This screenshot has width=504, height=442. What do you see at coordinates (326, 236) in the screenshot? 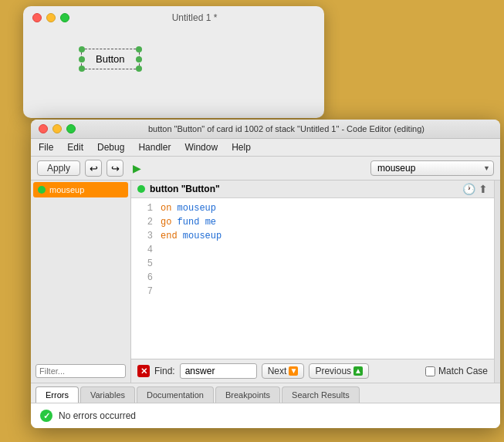
I see `line-content-3: end mouseup` at bounding box center [326, 236].